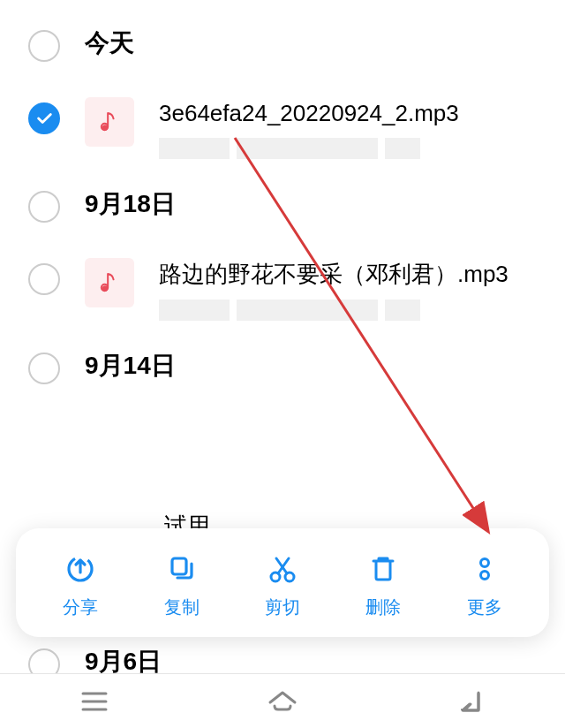 Image resolution: width=565 pixels, height=728 pixels. Describe the element at coordinates (348, 289) in the screenshot. I see `file-meta: 路边的野花不要采（邓利君）.mp3` at that location.